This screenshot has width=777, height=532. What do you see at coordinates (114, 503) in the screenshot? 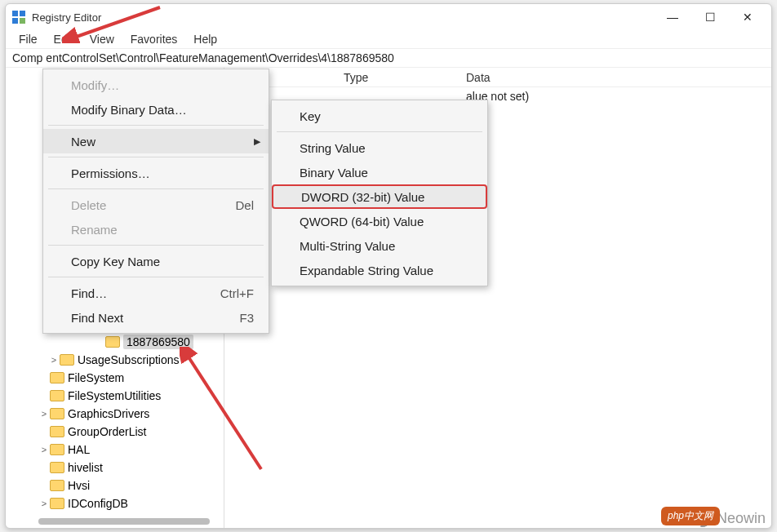
I see `tree-node: >IDConfigDB` at bounding box center [114, 503].